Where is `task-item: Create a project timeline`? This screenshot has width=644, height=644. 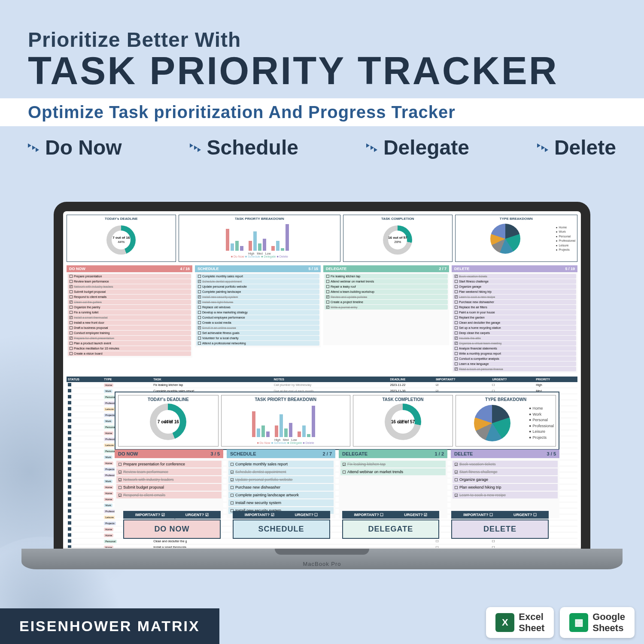 task-item: Create a project timeline is located at coordinates (386, 302).